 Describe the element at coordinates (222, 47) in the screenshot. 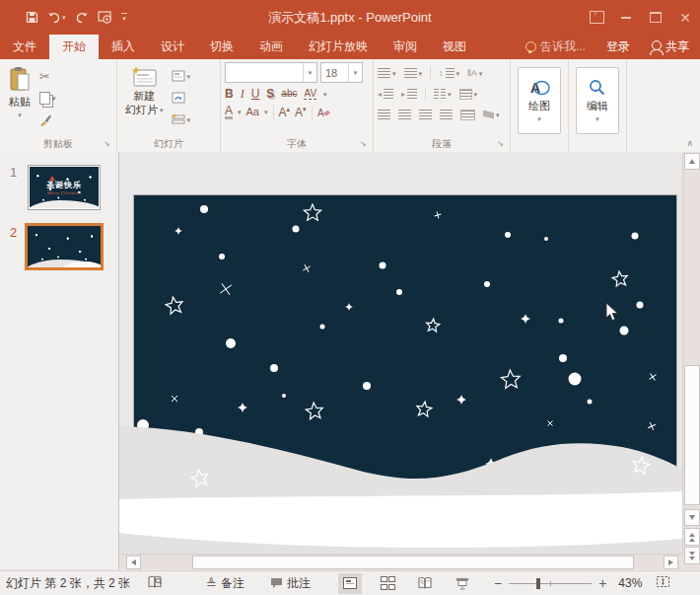

I see `tab-transitions: 切换` at that location.